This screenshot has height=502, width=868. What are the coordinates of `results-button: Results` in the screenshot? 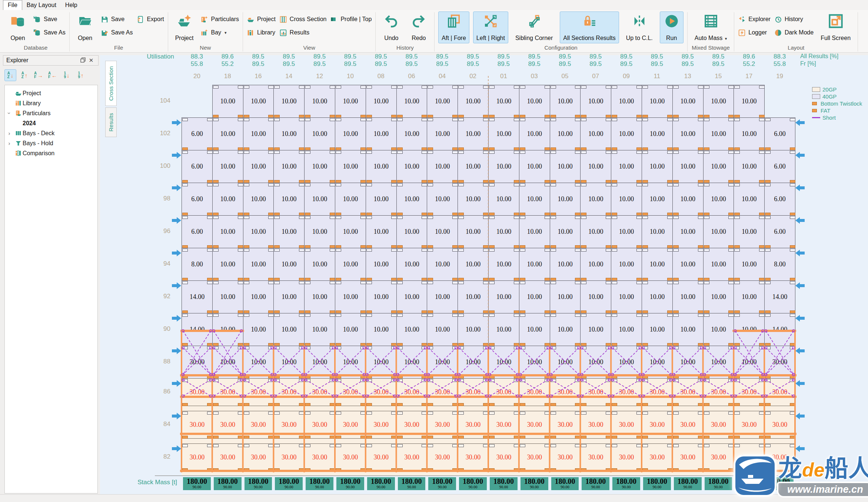 It's located at (303, 33).